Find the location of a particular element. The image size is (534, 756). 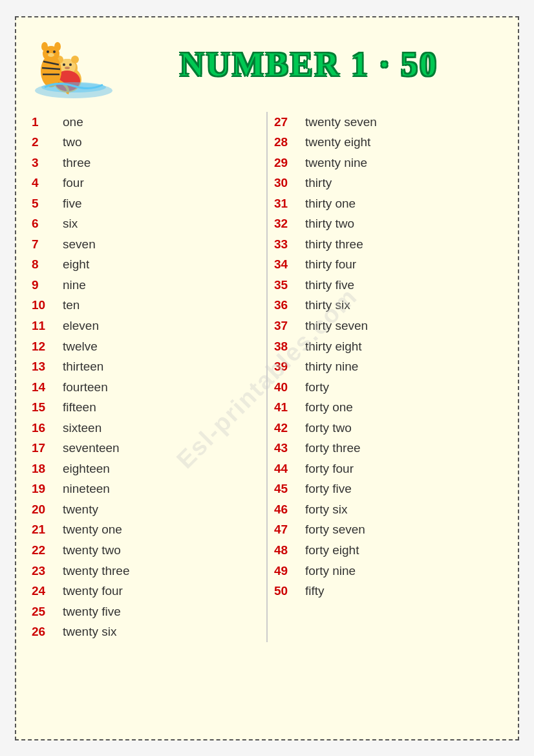

number-row: 1one is located at coordinates (146, 122).